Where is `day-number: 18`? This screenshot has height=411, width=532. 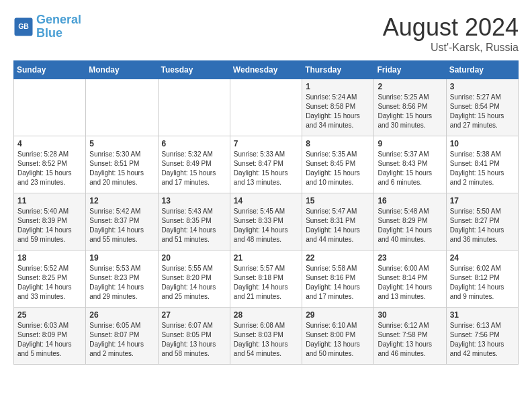
day-number: 18 is located at coordinates (50, 258).